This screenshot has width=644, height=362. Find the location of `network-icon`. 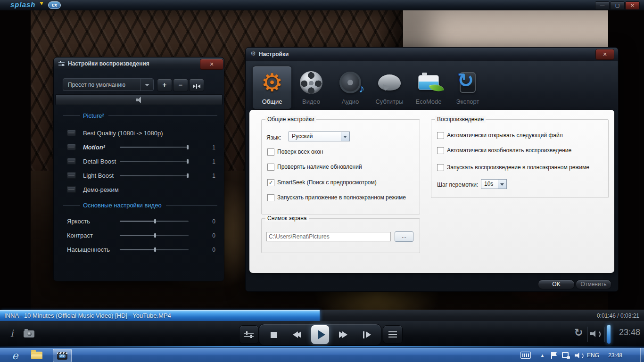

network-icon is located at coordinates (566, 355).